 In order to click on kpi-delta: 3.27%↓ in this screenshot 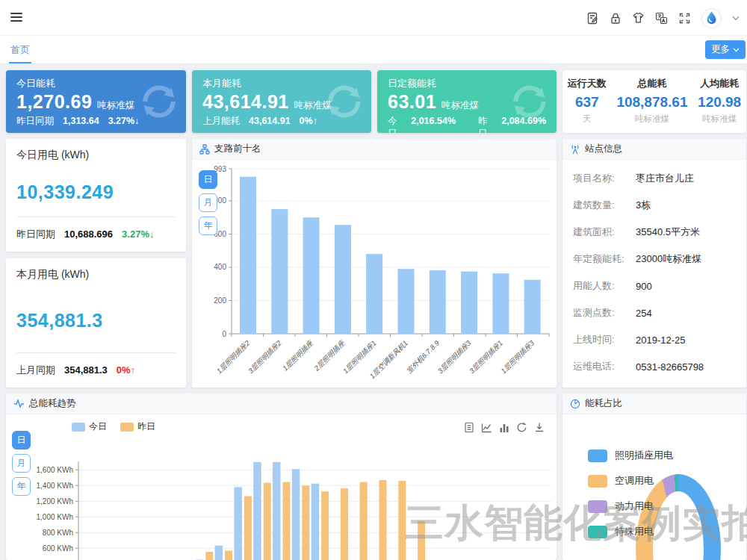, I will do `click(124, 121)`.